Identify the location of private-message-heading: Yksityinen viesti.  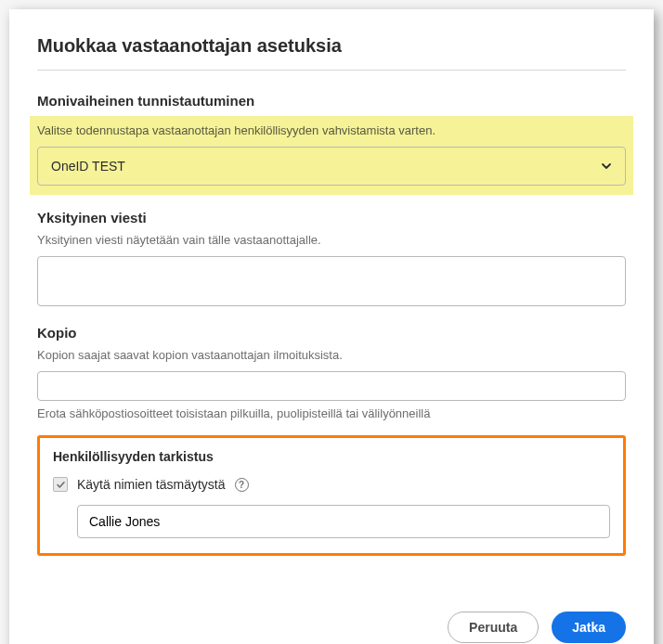
(332, 217).